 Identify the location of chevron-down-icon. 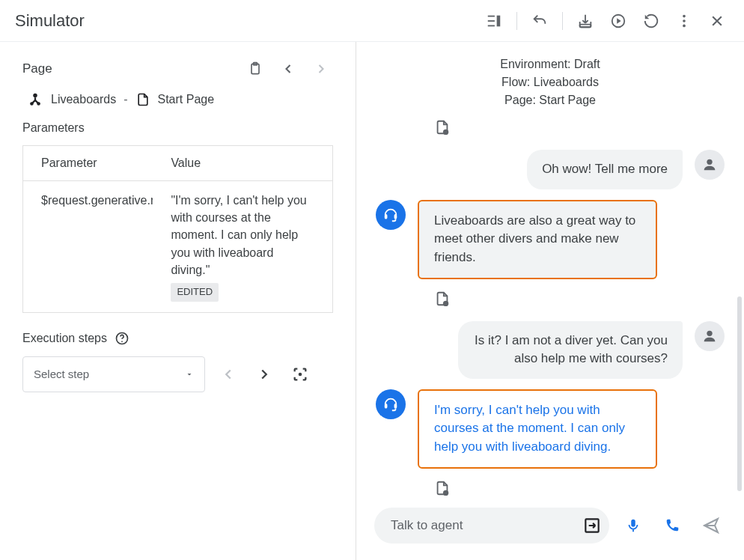
(189, 374).